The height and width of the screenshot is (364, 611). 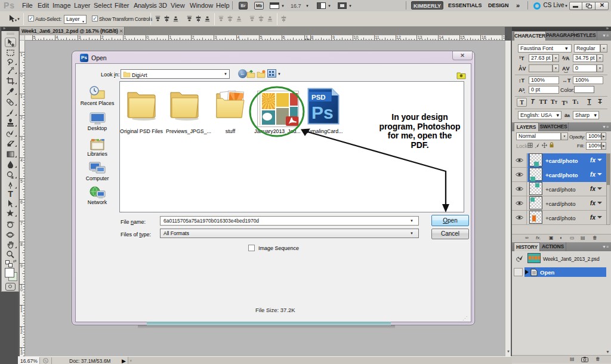 What do you see at coordinates (319, 97) in the screenshot?
I see `svg-text: PSD` at bounding box center [319, 97].